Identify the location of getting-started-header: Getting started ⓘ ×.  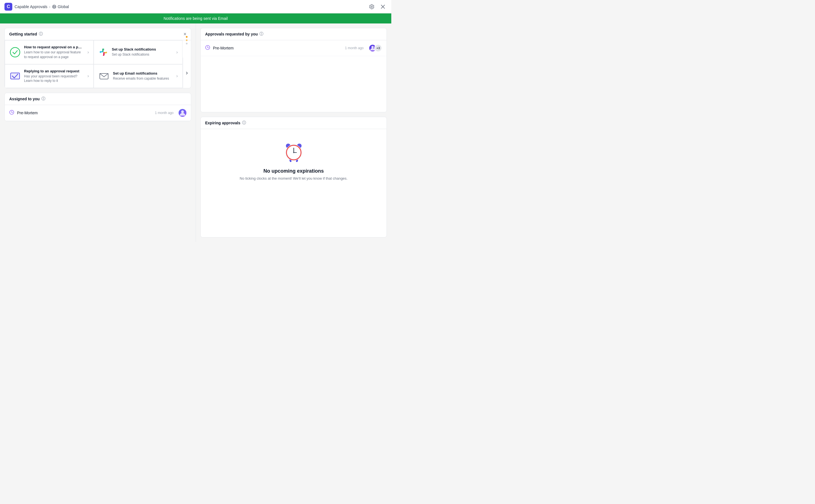
(98, 34).